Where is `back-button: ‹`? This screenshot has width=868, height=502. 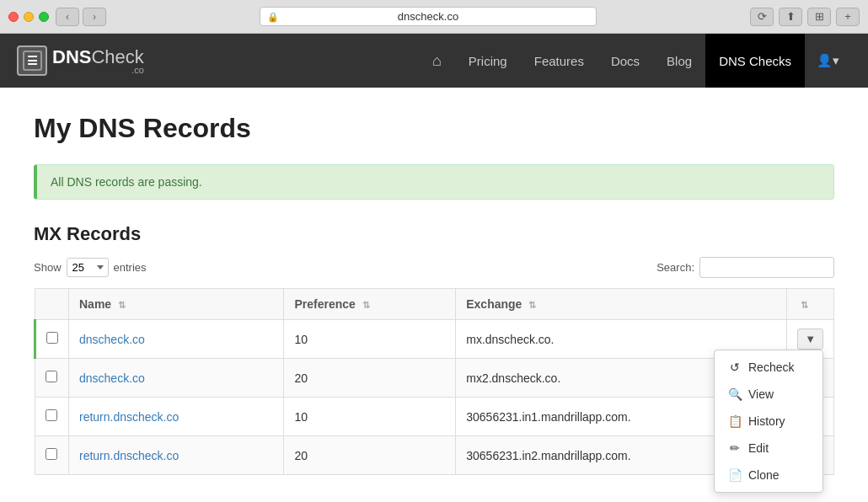 back-button: ‹ is located at coordinates (67, 17).